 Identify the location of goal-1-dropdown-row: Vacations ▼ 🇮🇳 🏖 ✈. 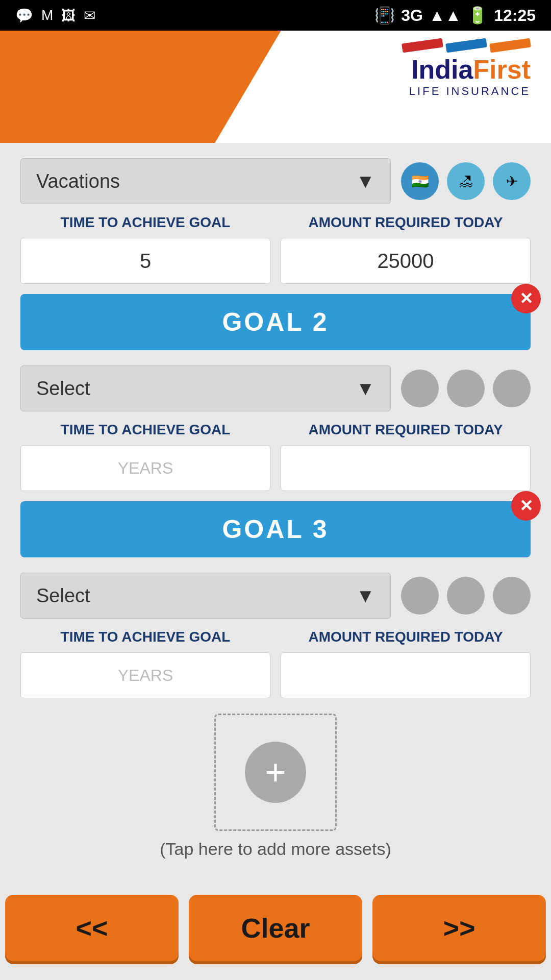
(276, 181).